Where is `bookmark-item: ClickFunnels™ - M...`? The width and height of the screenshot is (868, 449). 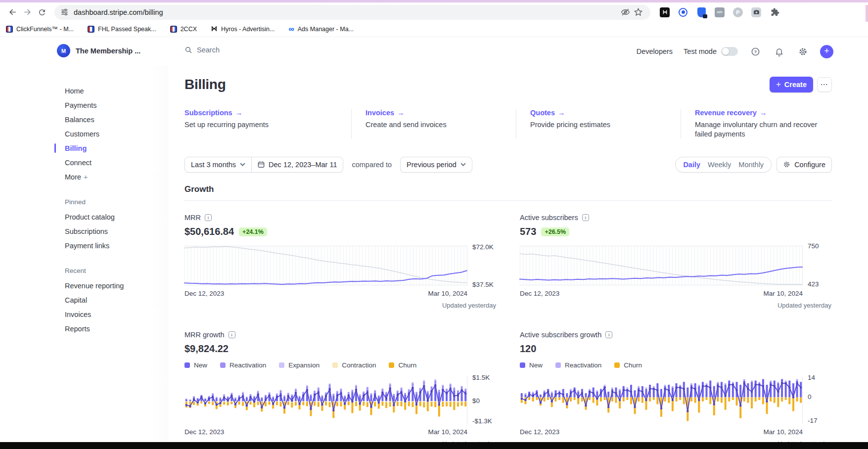
bookmark-item: ClickFunnels™ - M... is located at coordinates (40, 29).